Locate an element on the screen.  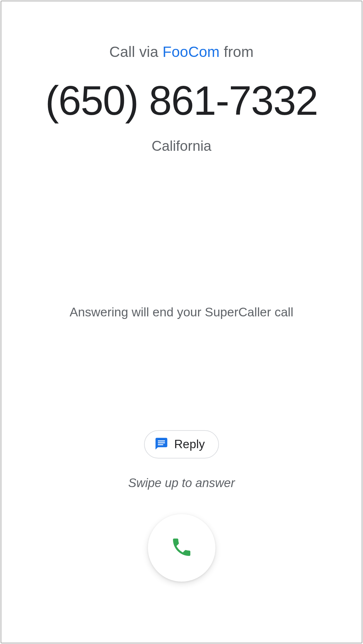
phone-number: (650) 861-7332 is located at coordinates (181, 101).